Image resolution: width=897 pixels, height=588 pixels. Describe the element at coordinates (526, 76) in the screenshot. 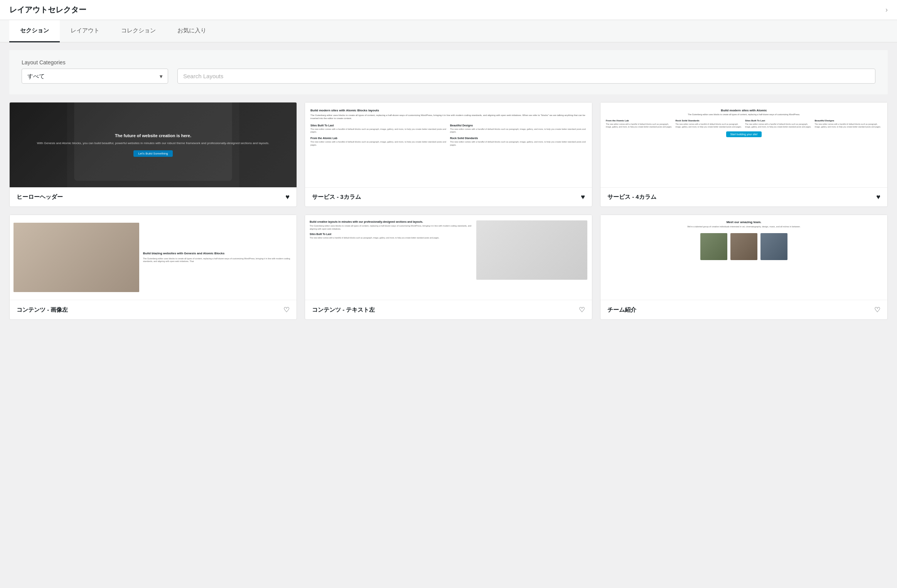

I see `search-input` at that location.